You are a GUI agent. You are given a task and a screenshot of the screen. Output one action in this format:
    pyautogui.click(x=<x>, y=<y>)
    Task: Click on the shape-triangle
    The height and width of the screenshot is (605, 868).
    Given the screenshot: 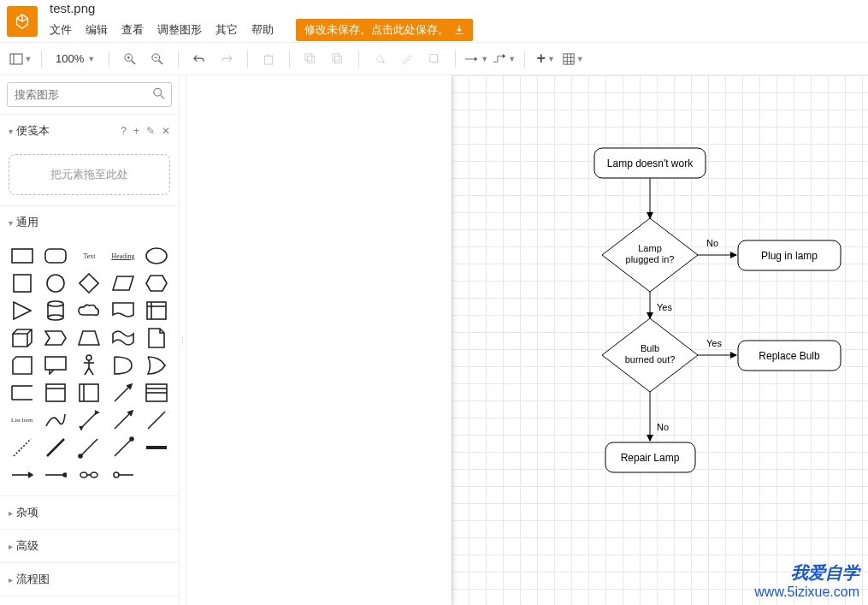 What is the action you would take?
    pyautogui.click(x=22, y=311)
    